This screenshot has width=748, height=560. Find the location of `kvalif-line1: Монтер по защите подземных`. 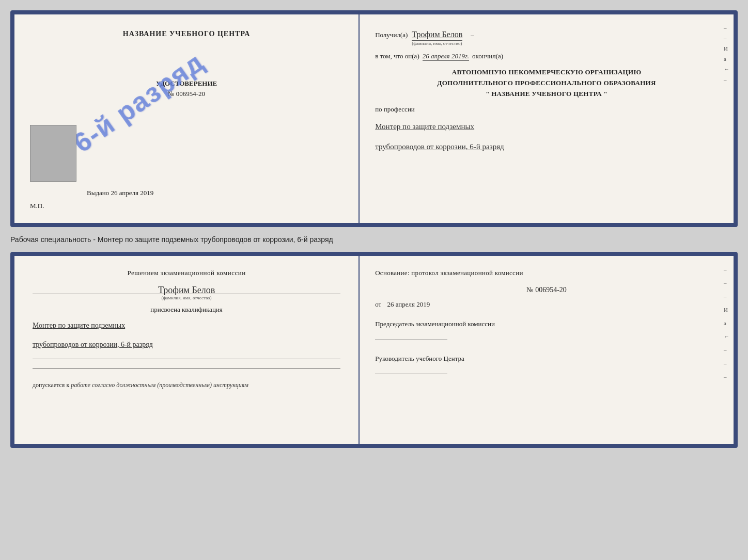

kvalif-line1: Монтер по защите подземных is located at coordinates (186, 326).